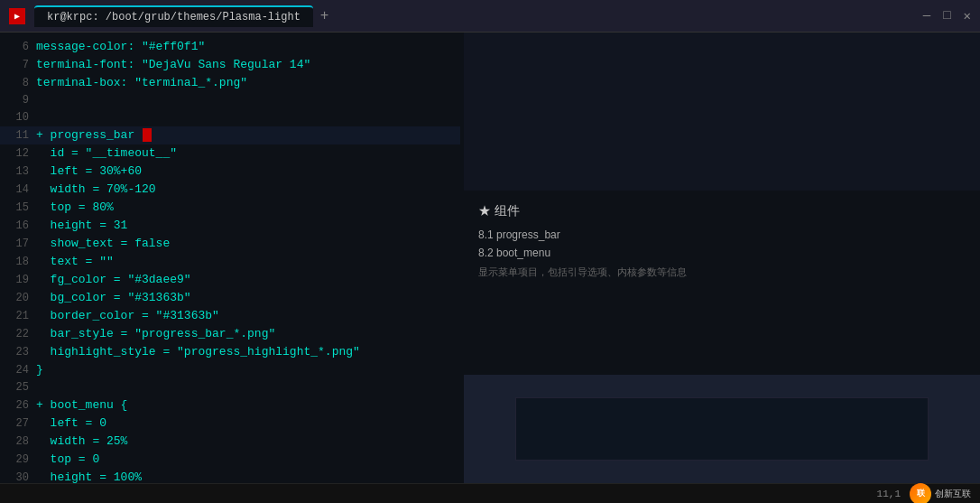 The width and height of the screenshot is (980, 503). Describe the element at coordinates (16, 352) in the screenshot. I see `line-number: 23` at that location.